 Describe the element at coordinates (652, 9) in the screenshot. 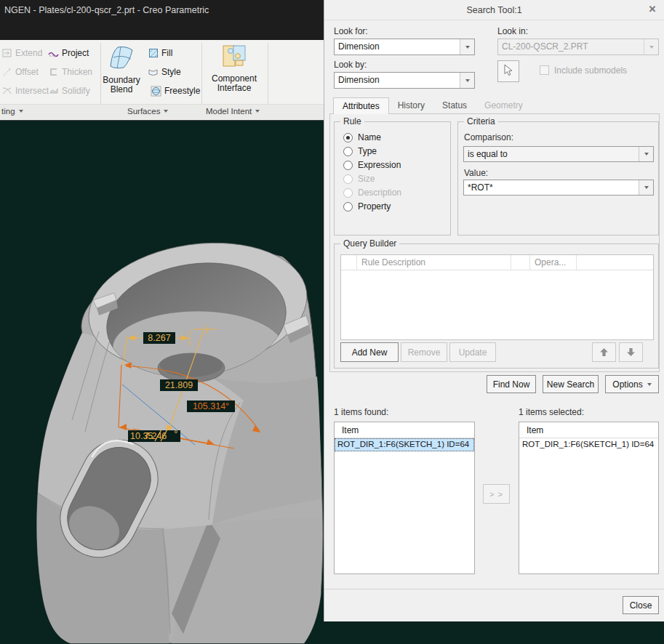

I see `close-icon: ✕` at that location.